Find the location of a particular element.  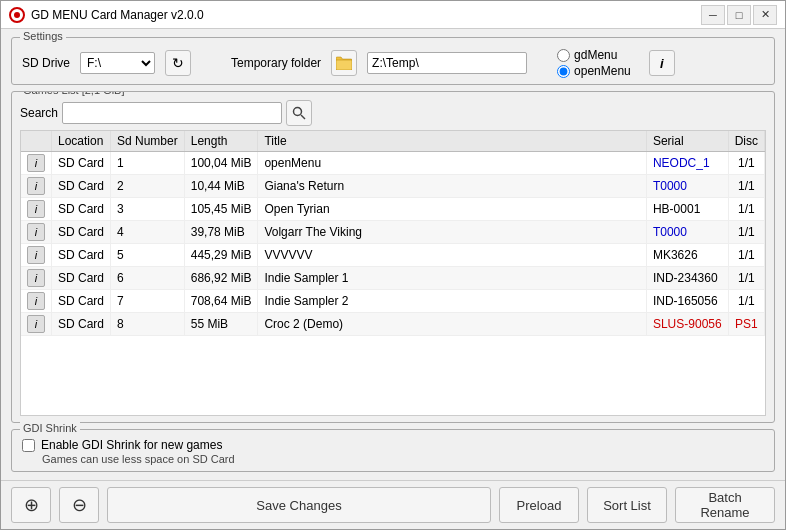

info-button: i is located at coordinates (662, 63).